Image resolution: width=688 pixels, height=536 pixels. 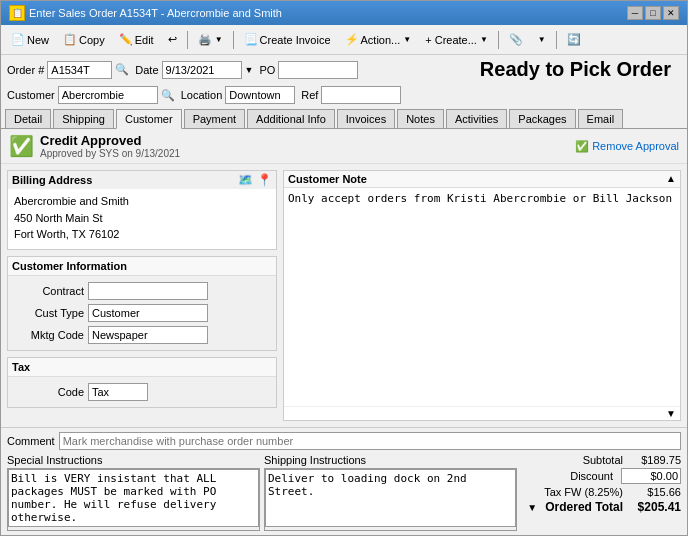 I want to click on contract-input, so click(x=148, y=291).